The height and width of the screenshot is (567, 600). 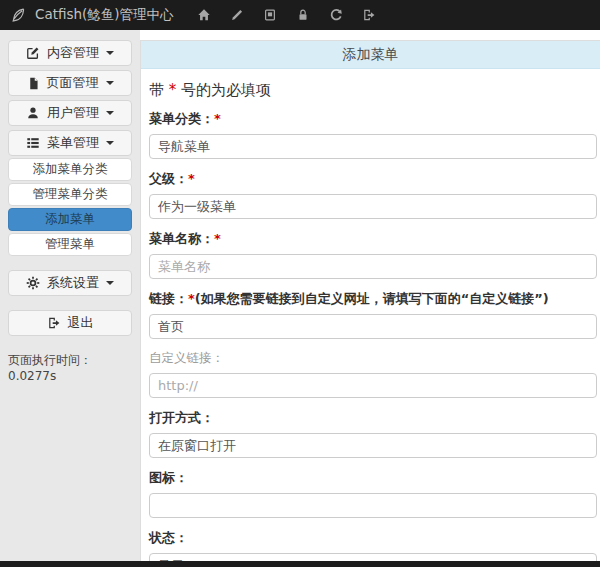 What do you see at coordinates (70, 194) in the screenshot?
I see `sidebar-subitem-label: 管理菜单分类` at bounding box center [70, 194].